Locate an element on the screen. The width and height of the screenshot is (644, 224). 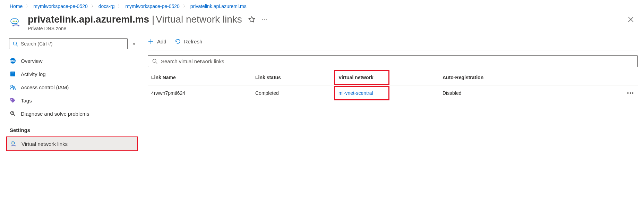
breadcrumb-item-home: Home is located at coordinates (16, 6).